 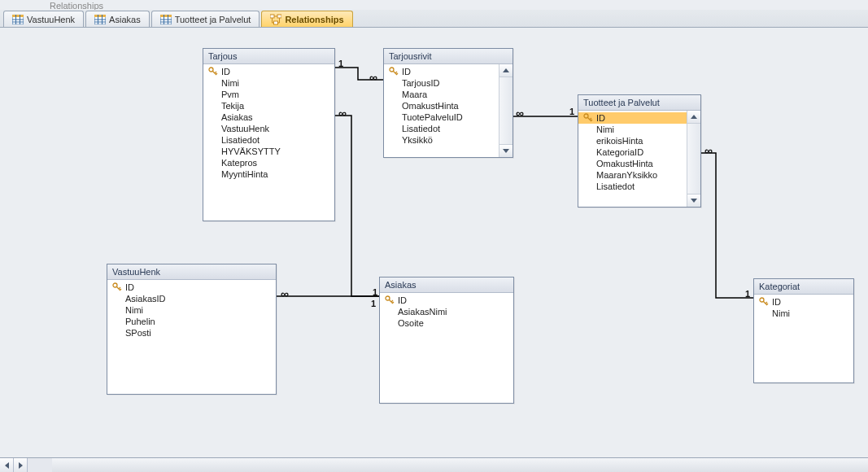 What do you see at coordinates (314, 20) in the screenshot?
I see `tab-label: Relationships` at bounding box center [314, 20].